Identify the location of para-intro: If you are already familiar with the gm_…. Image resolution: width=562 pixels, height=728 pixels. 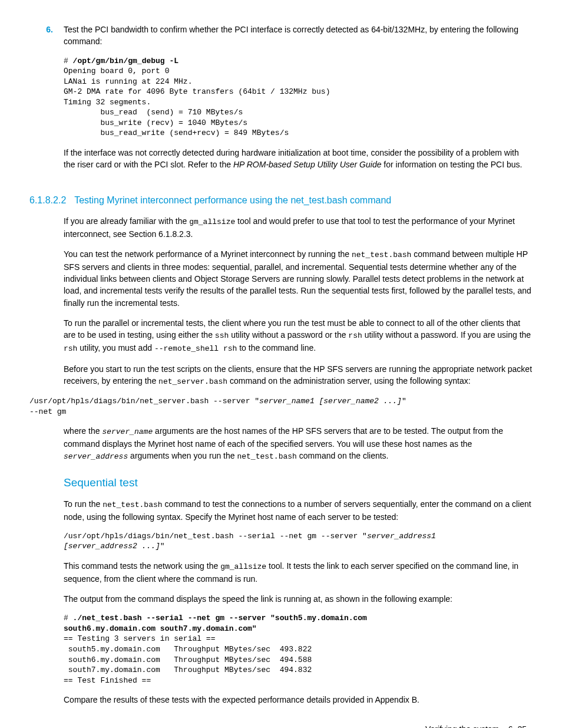
(298, 228).